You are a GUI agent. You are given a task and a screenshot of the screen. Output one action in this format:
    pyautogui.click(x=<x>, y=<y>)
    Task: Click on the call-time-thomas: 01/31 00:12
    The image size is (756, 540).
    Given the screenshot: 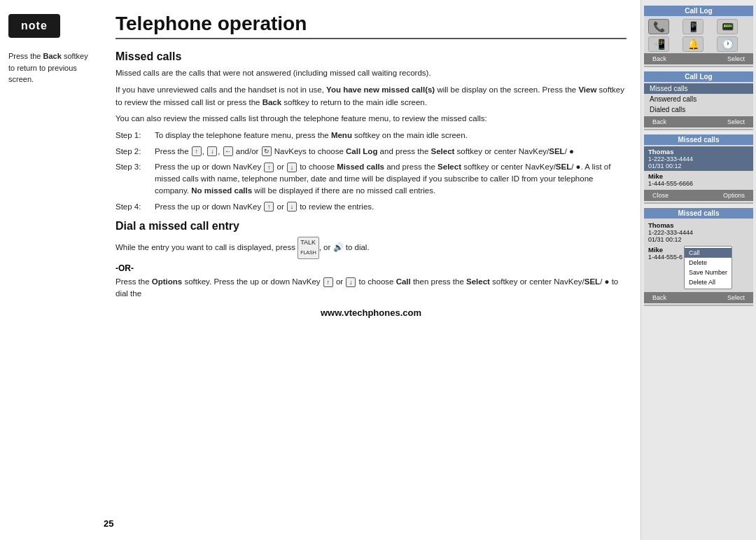 What is the action you would take?
    pyautogui.click(x=699, y=166)
    